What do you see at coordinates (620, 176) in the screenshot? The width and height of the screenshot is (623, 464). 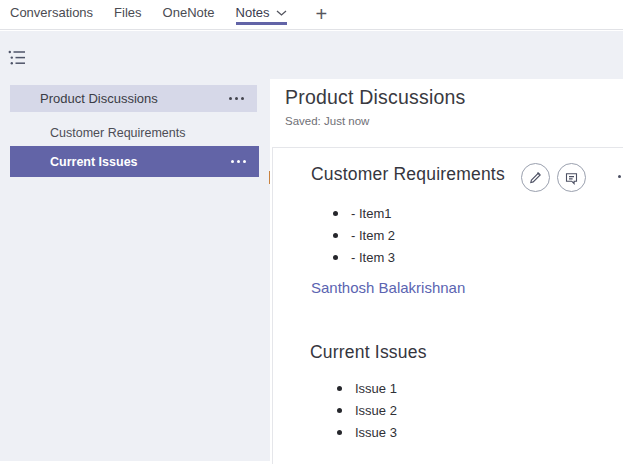 I see `more-ellipsis-icon` at bounding box center [620, 176].